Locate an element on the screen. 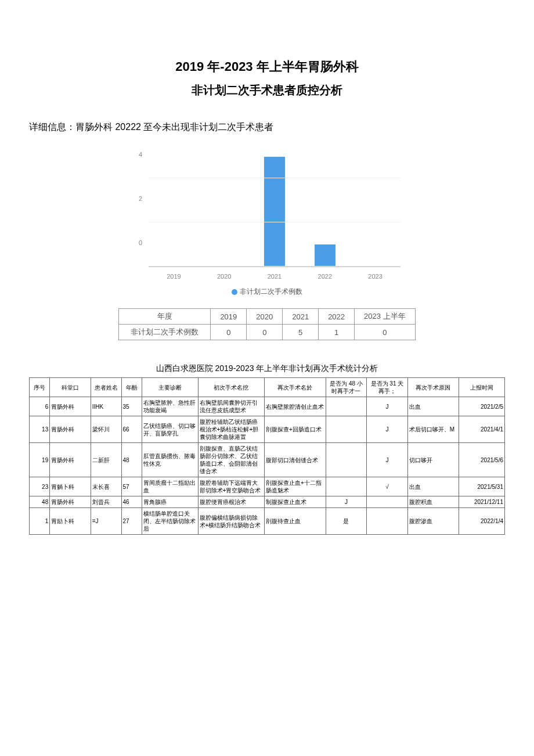 This screenshot has width=534, height=756. table-row: 23胃躺卜科末长喜57胃间质瘤十二指励出血腹腔卷辅助下远端胃大部切除术+胃空肠吻… is located at coordinates (267, 487).